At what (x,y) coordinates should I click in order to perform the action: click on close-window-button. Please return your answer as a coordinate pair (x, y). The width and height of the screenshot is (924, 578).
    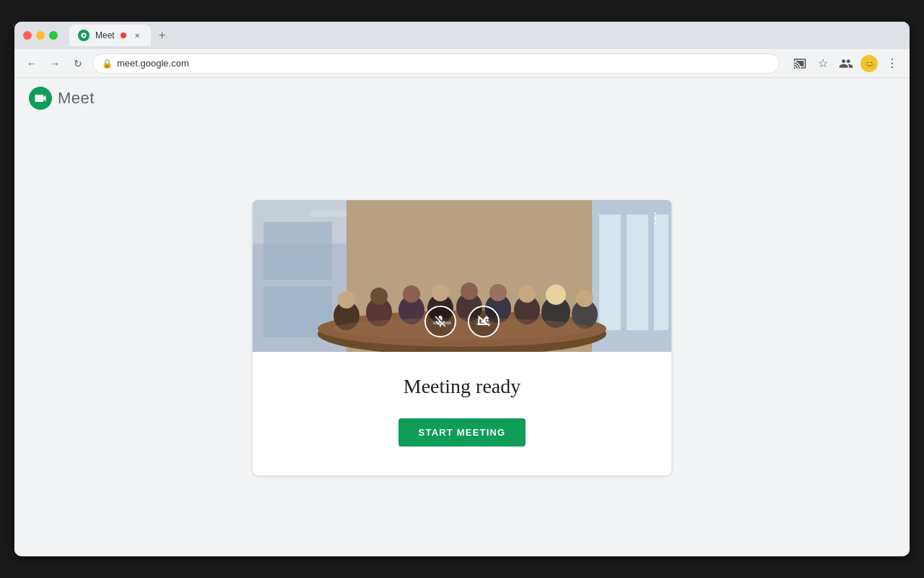
    Looking at the image, I should click on (27, 35).